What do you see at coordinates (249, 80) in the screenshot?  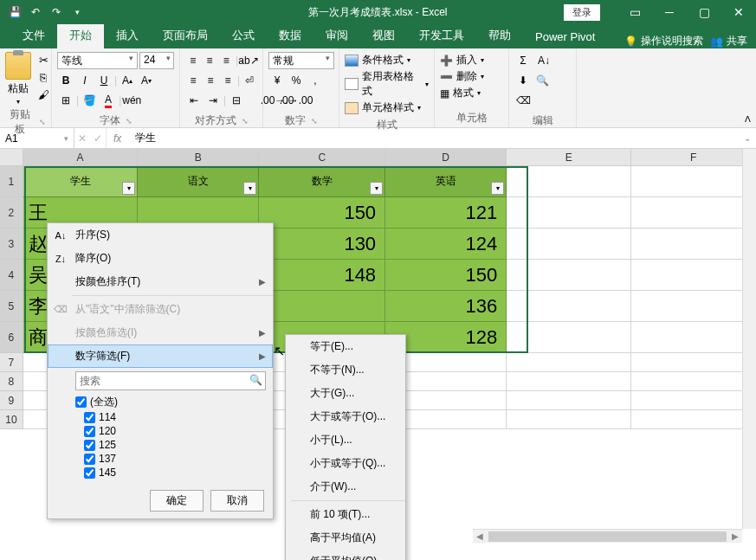 I see `wrap-text-icon: ⏎` at bounding box center [249, 80].